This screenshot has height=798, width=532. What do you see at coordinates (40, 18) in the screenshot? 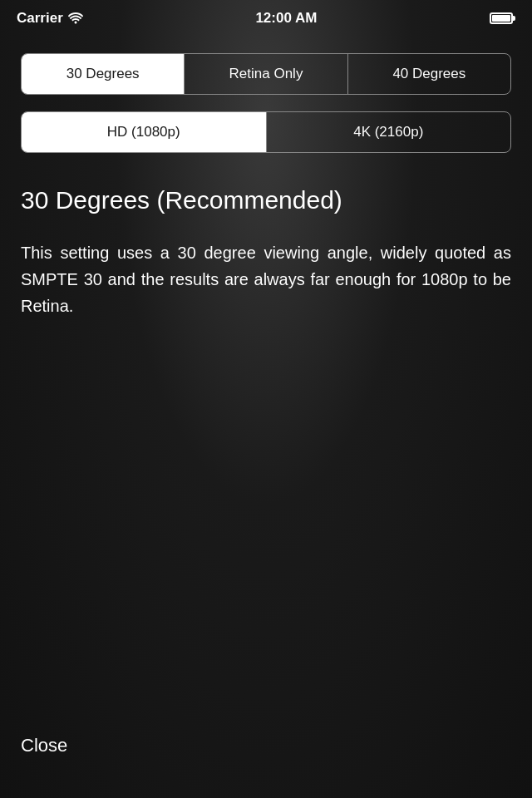
I see `carrier-label: Carrier` at bounding box center [40, 18].